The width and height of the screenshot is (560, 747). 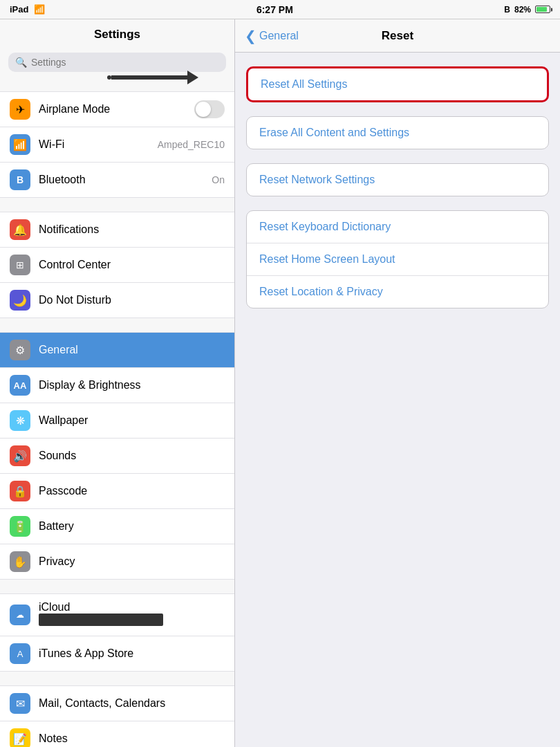 I want to click on chevron-left-icon: ❮, so click(x=250, y=36).